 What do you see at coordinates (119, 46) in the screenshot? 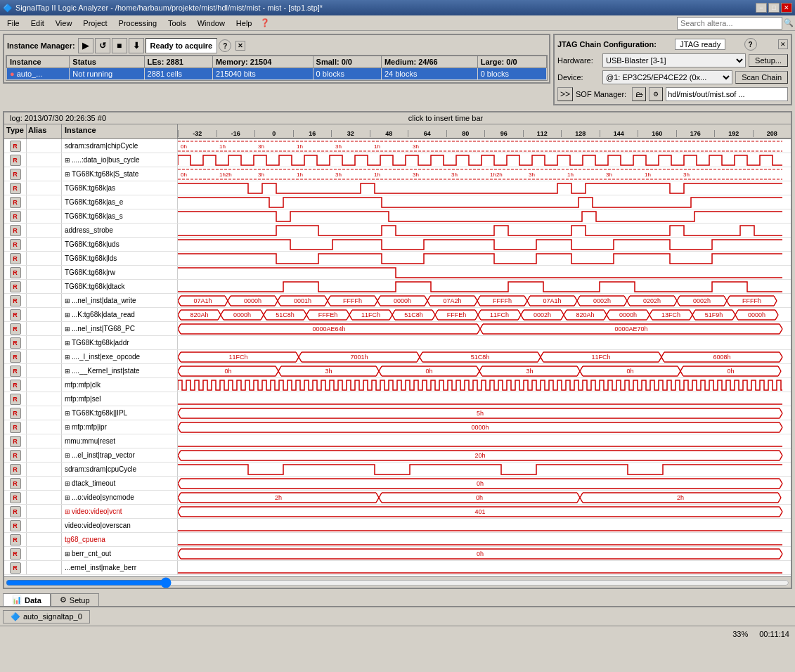
I see `instance-pause-button: ■` at bounding box center [119, 46].